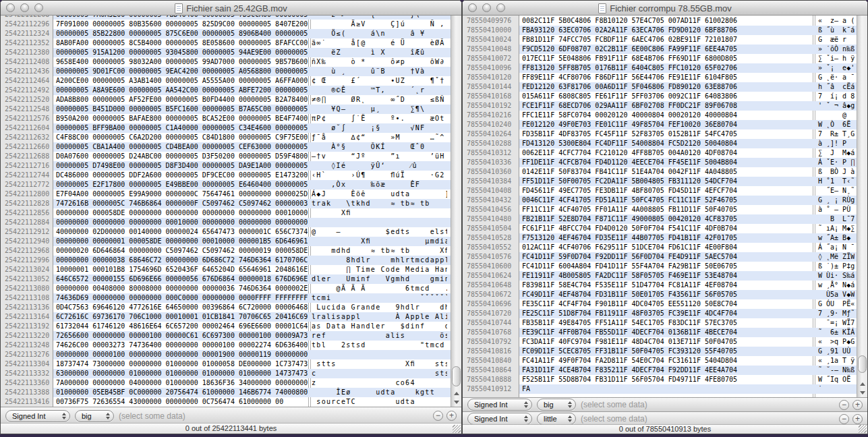 The height and width of the screenshot is (437, 868). I want to click on hex-row: 254221128287472616B 0000005C 746B6864 00…, so click(225, 204).